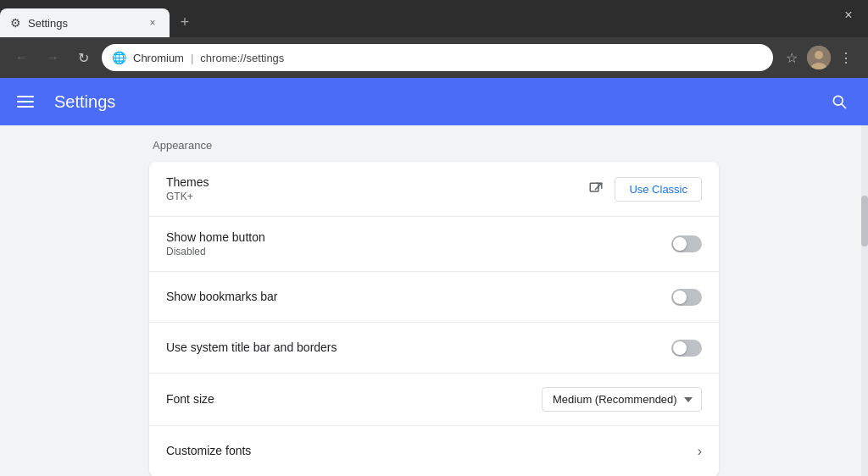  I want to click on back-button: ←, so click(22, 58).